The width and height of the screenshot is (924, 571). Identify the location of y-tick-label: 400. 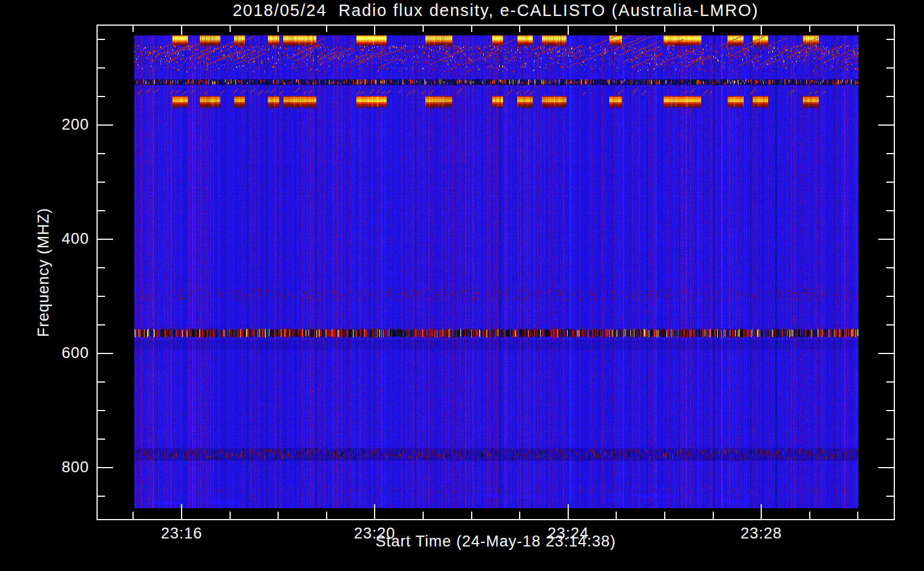
(55, 239).